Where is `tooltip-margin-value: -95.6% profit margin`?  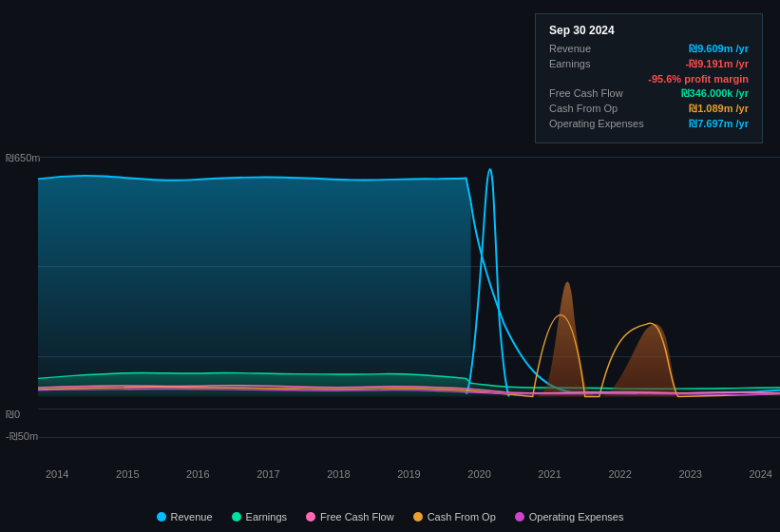
tooltip-margin-value: -95.6% profit margin is located at coordinates (698, 79).